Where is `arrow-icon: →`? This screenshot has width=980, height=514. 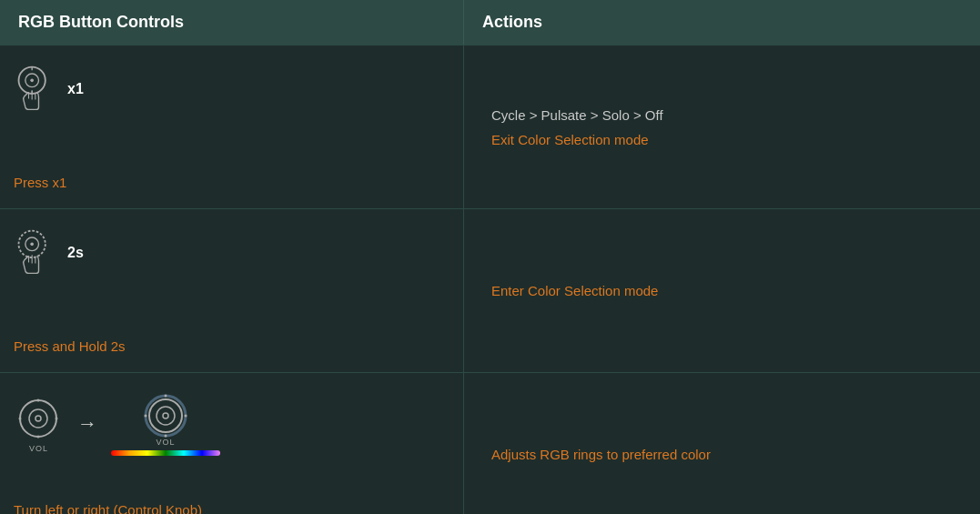 arrow-icon: → is located at coordinates (87, 424).